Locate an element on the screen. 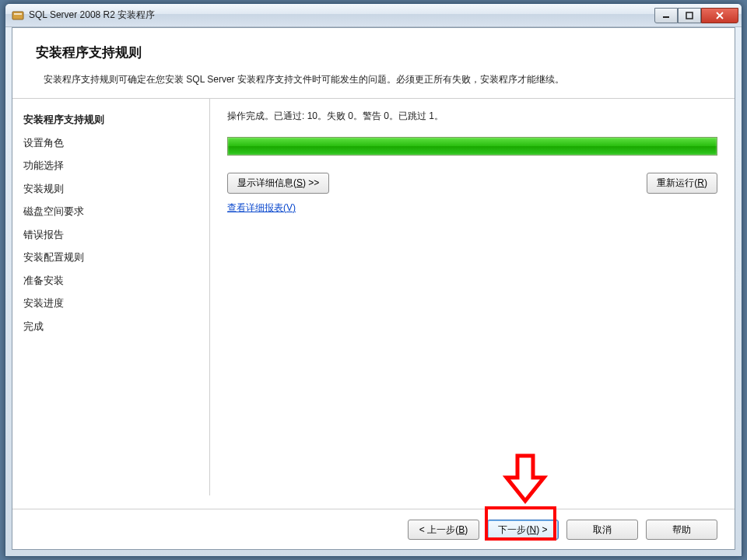  sidebar-item-label: 安装规则 is located at coordinates (44, 188).